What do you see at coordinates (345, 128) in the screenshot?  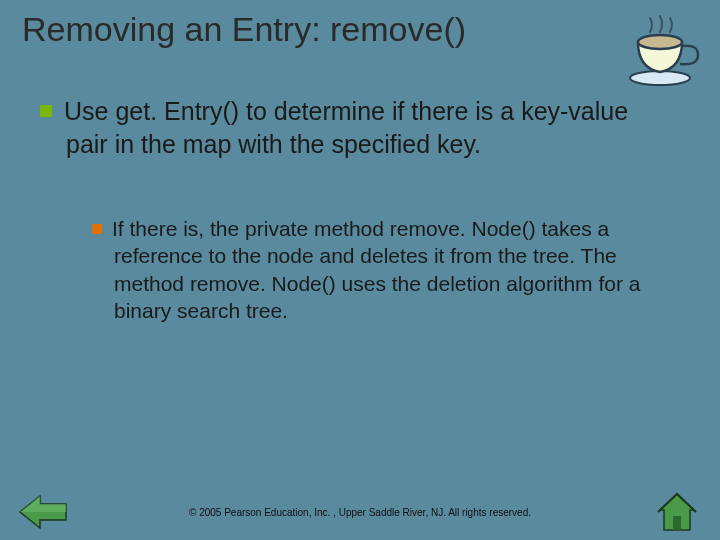 I see `main-bullet: Use get. Entry() to determine if there i…` at bounding box center [345, 128].